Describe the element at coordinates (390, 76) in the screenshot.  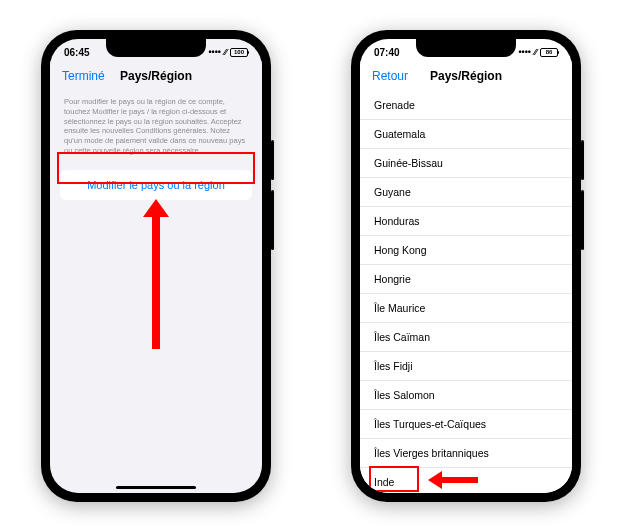
I see `back-button: Retour` at that location.